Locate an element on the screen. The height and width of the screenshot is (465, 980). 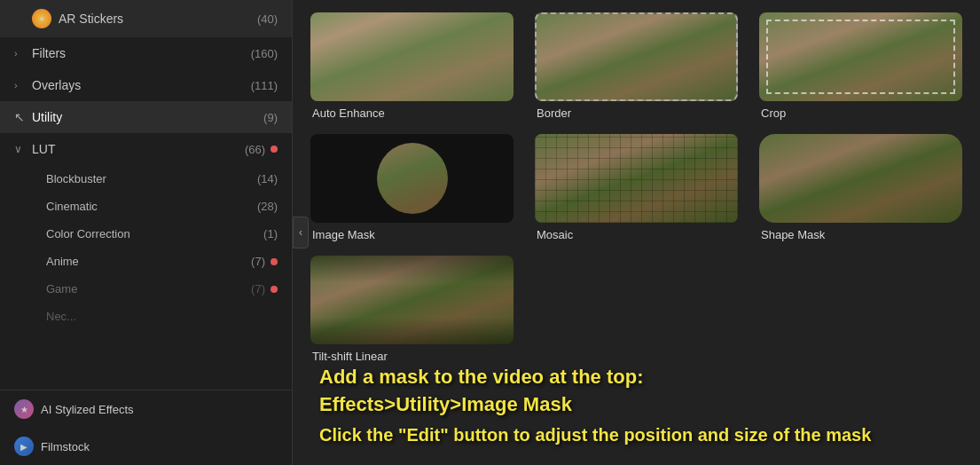
sidebar-sub-label: Blockbuster is located at coordinates (152, 179).